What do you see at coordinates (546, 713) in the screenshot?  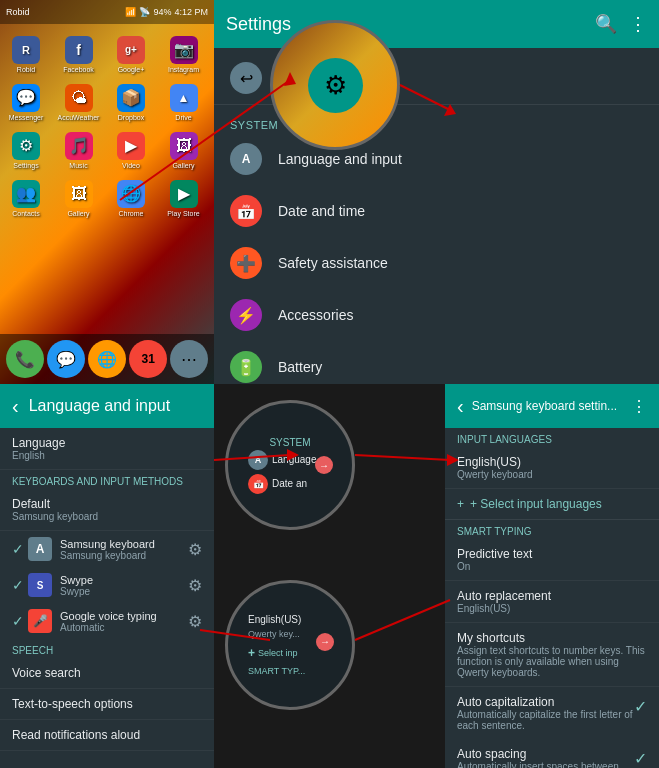 I see `auto-cap-text: Auto capitalization Automatically capita…` at bounding box center [546, 713].